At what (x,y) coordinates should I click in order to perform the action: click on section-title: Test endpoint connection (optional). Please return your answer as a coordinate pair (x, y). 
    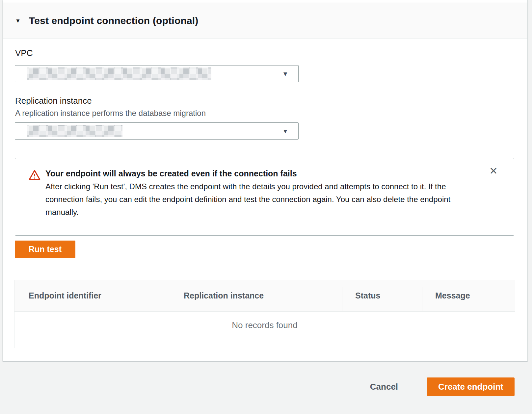
    Looking at the image, I should click on (114, 21).